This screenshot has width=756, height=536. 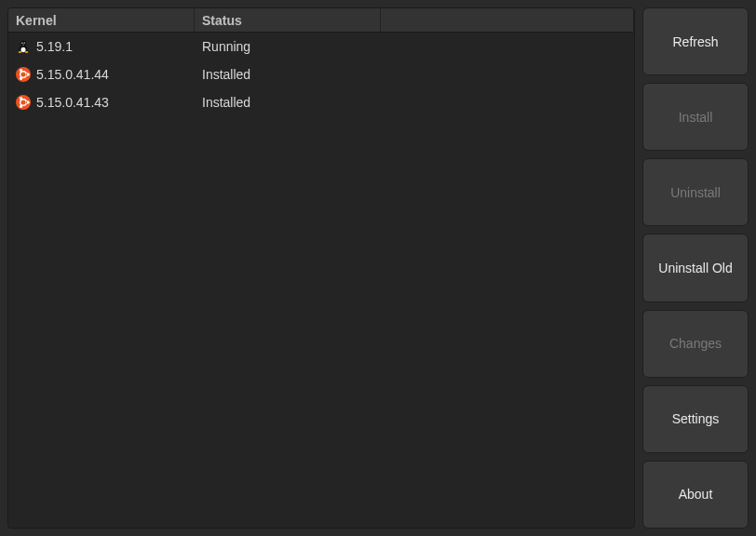 What do you see at coordinates (695, 268) in the screenshot?
I see `uninstall-old-button: Uninstall Old` at bounding box center [695, 268].